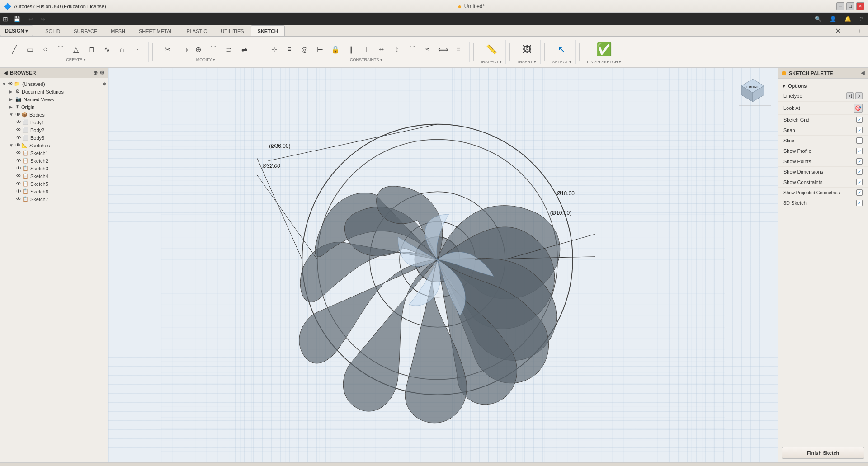 The image size is (868, 466). I want to click on body1-eye-icon: 👁, so click(19, 122).